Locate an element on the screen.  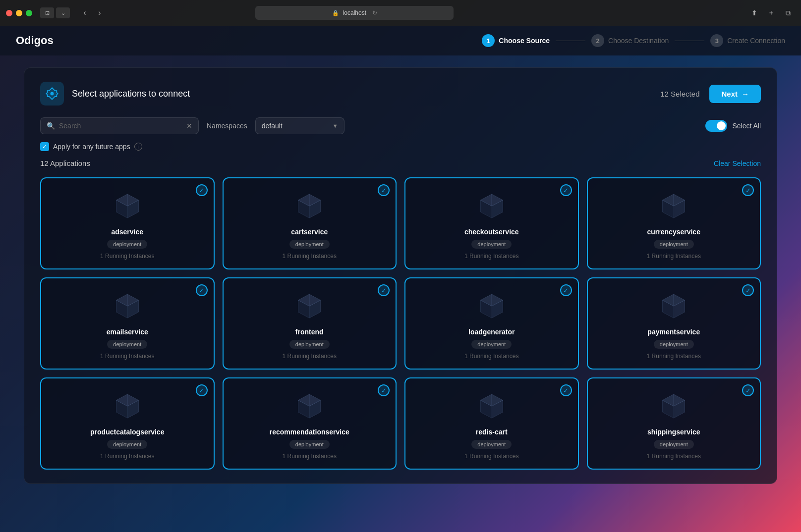
url-bar: 🔒 localhost ↻ is located at coordinates (354, 13).